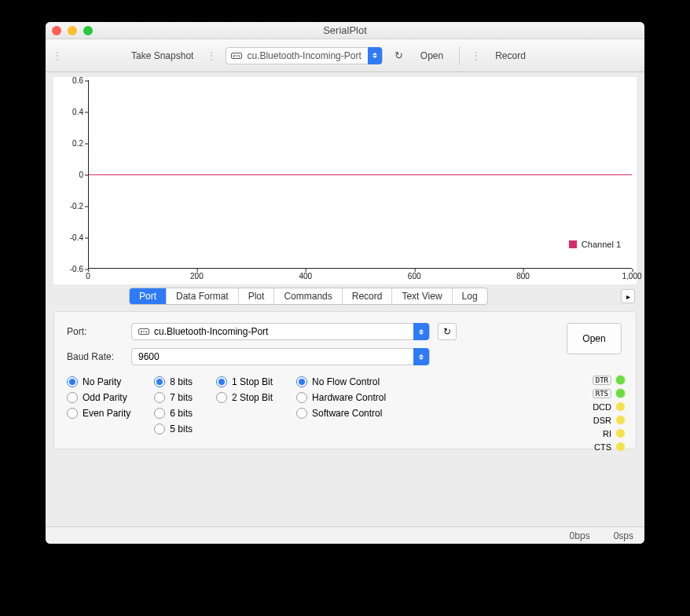 This screenshot has height=616, width=690. What do you see at coordinates (341, 405) in the screenshot?
I see `flow-group: No Flow ControlHardware ControlSoftware …` at bounding box center [341, 405].